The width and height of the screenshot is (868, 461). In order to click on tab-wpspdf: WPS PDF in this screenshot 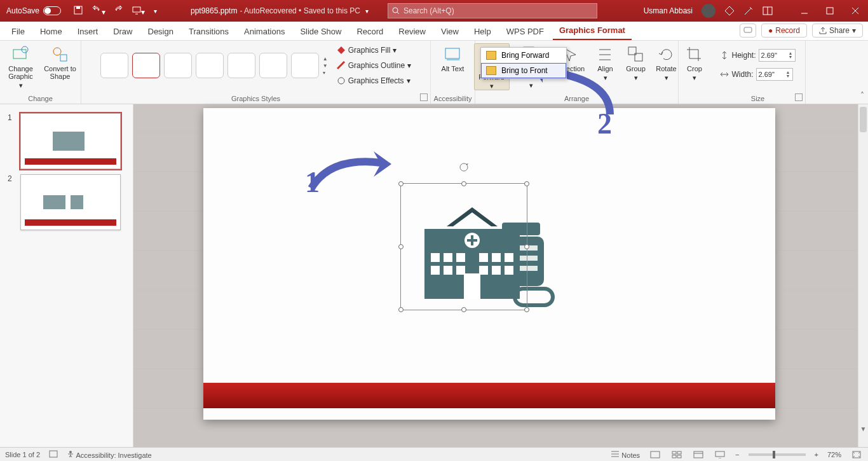, I will do `click(525, 32)`.